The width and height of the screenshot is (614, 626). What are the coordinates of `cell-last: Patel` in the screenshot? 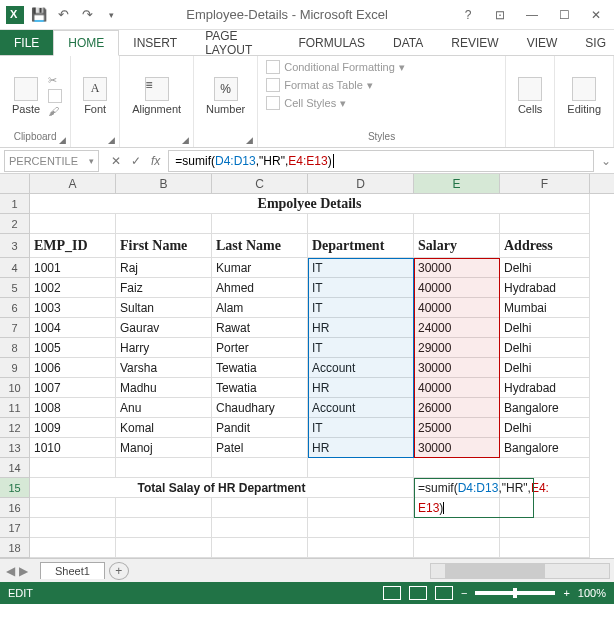 It's located at (260, 448).